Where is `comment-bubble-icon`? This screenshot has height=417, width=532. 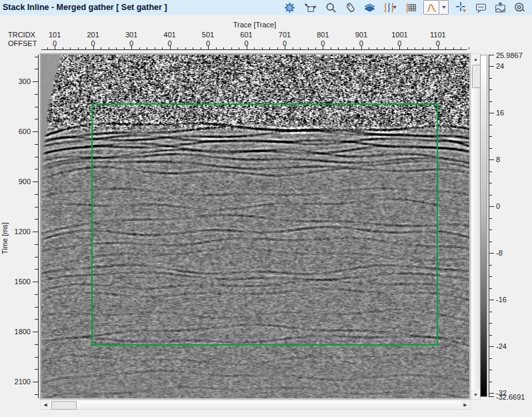 comment-bubble-icon is located at coordinates (481, 8).